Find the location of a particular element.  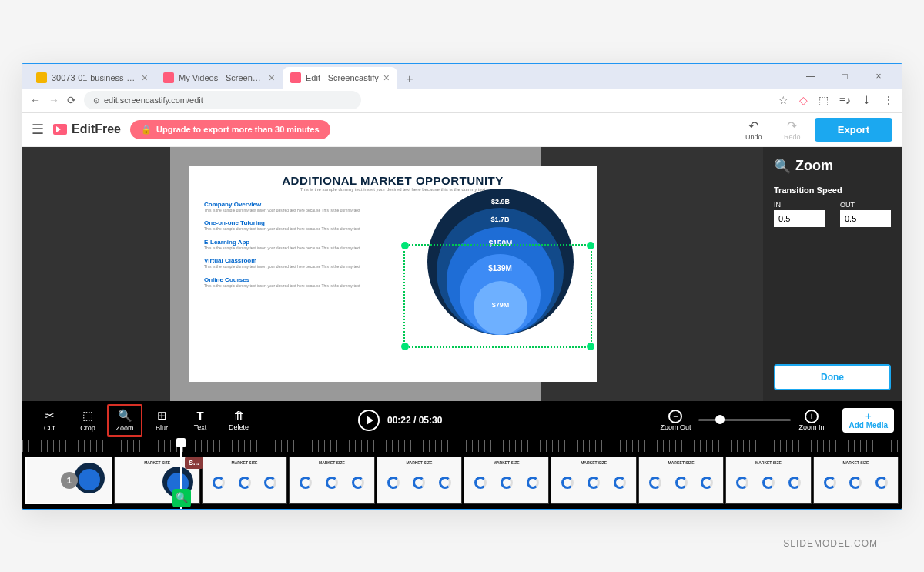

reload-button: ⟳ is located at coordinates (72, 100).